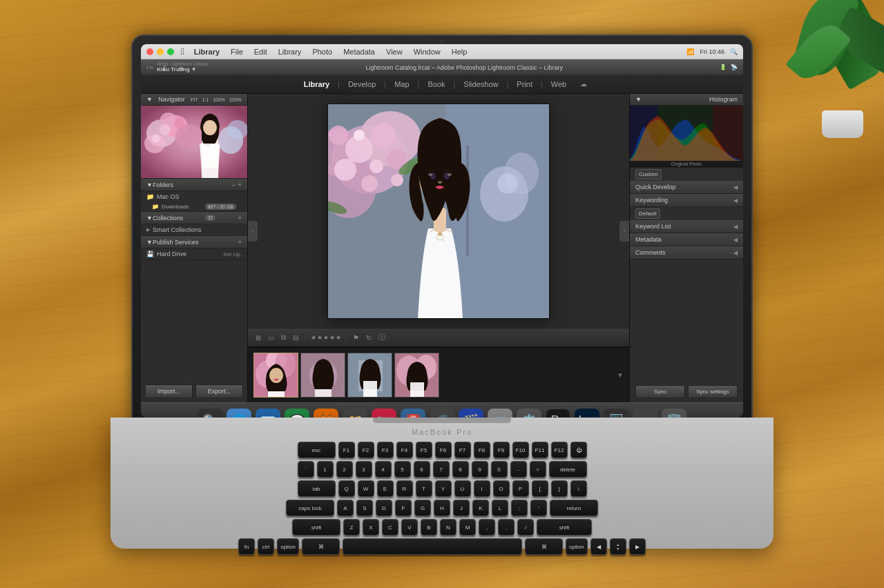 The height and width of the screenshot is (588, 884). What do you see at coordinates (369, 338) in the screenshot?
I see `rotate-icon: ↻` at bounding box center [369, 338].